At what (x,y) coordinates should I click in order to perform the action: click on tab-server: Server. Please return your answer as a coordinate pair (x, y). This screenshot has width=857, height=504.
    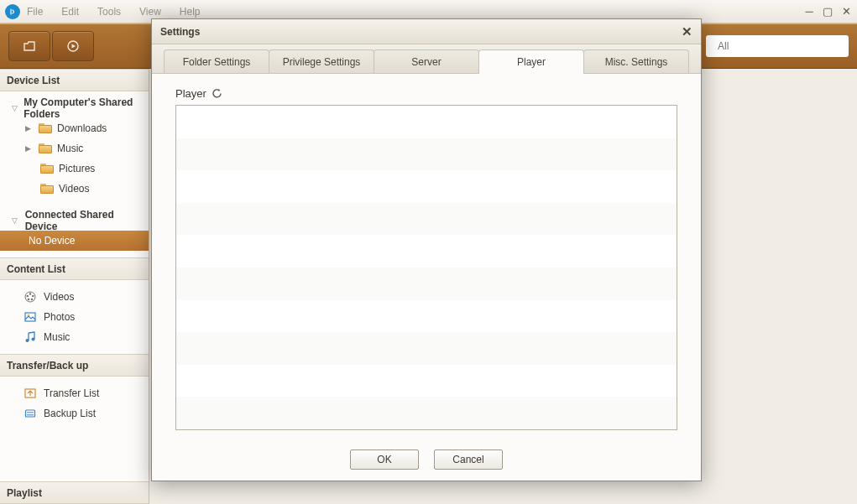
    Looking at the image, I should click on (426, 61).